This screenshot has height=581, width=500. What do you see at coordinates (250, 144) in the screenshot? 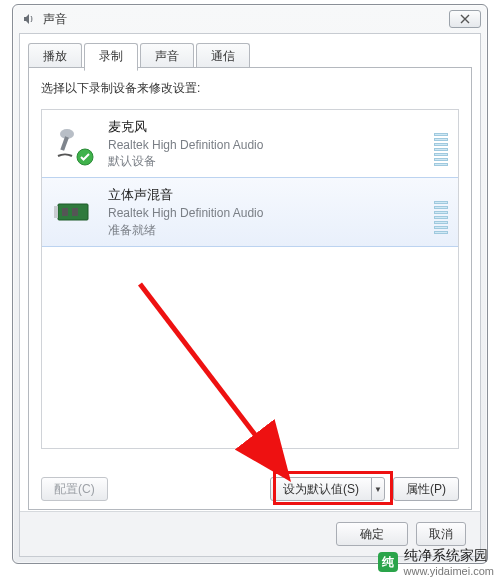
I see `device-item-microphone: 麦克风 Realtek High Definition Audio 默认设备` at bounding box center [250, 144].